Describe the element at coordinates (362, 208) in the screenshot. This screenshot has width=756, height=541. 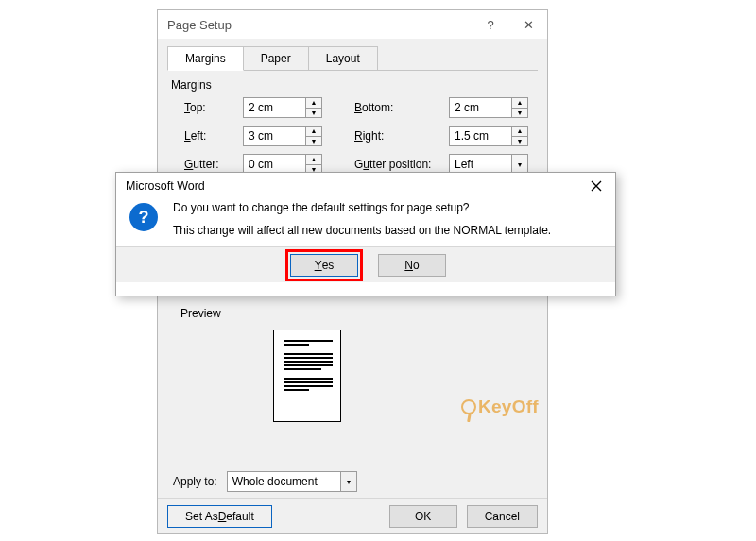
I see `modal-line1: Do you want to change the default settin…` at that location.